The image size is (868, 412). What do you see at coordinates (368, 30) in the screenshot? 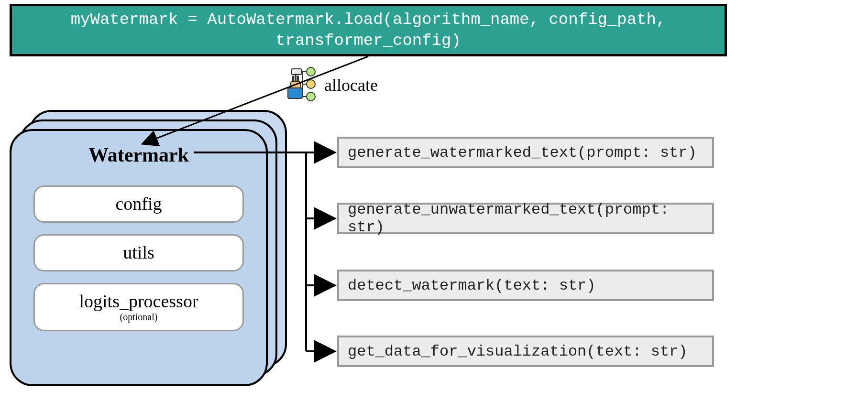
I see `code-banner: myWatermark = AutoWatermark.load(algorit…` at bounding box center [368, 30].